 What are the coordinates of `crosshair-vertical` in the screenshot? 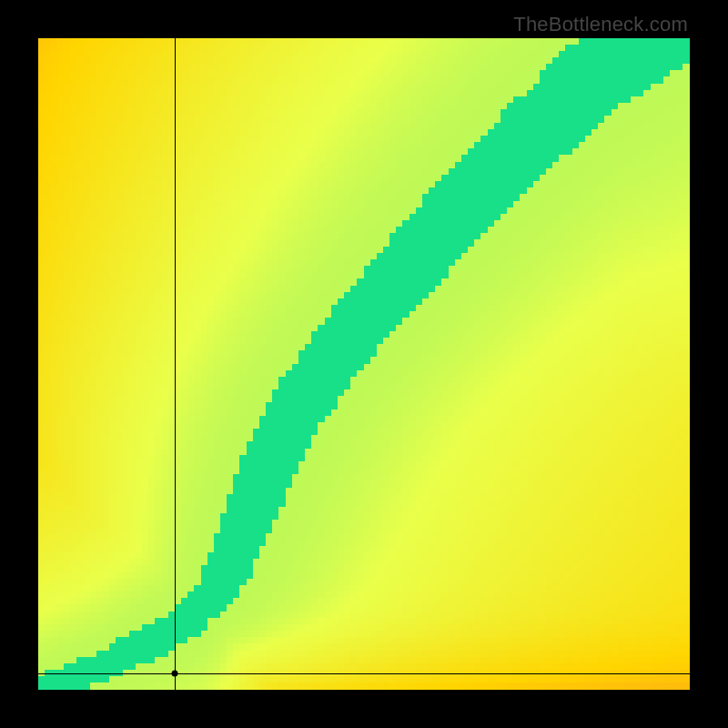 It's located at (175, 364).